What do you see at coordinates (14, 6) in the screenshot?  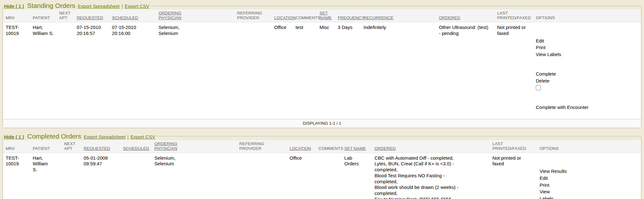 I see `standing-hide-toggle-link: Hide ( 1 )` at bounding box center [14, 6].